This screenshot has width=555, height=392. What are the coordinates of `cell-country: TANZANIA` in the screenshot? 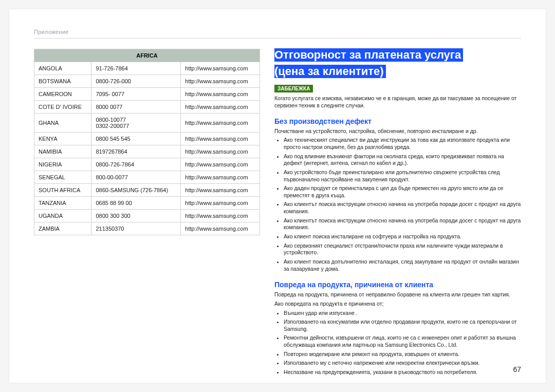 It's located at (63, 203).